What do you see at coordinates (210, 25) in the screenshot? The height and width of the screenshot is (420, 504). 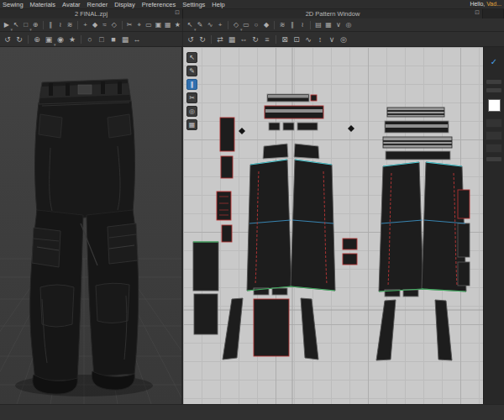 I see `edit-curvature-icon: ∿` at bounding box center [210, 25].